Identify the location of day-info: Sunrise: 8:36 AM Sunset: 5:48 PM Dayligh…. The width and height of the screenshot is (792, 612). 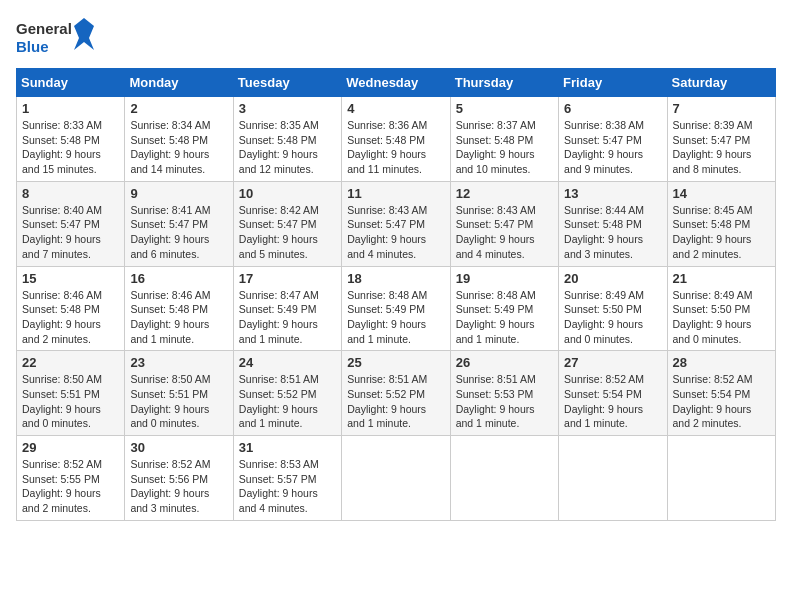
(396, 148).